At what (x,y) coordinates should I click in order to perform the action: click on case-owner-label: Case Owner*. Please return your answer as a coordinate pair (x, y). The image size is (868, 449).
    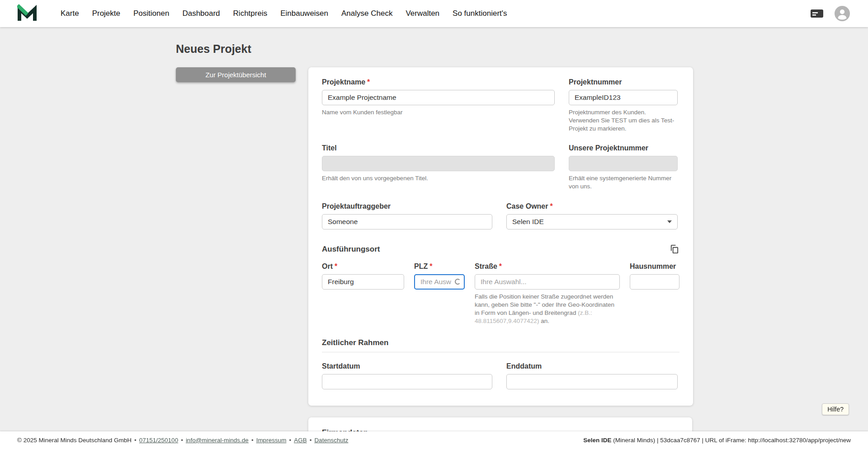
    Looking at the image, I should click on (592, 206).